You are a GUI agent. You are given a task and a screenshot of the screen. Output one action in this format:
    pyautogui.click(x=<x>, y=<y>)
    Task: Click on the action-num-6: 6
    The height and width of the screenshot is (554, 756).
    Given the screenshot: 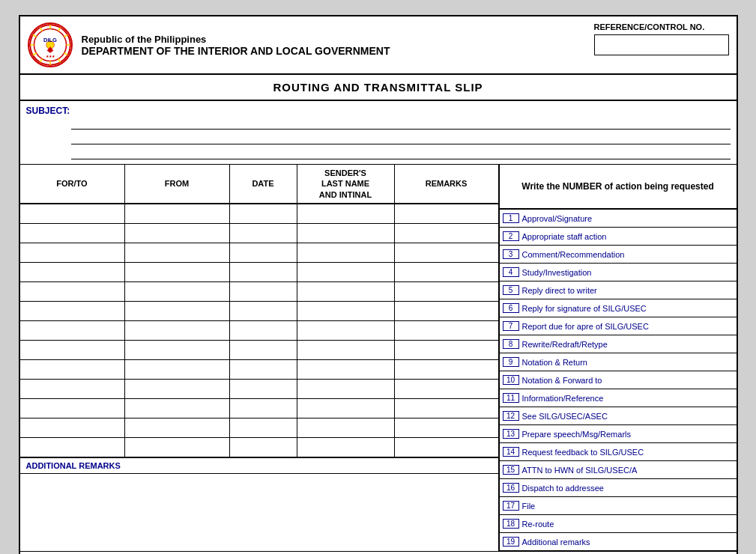 What is the action you would take?
    pyautogui.click(x=511, y=308)
    